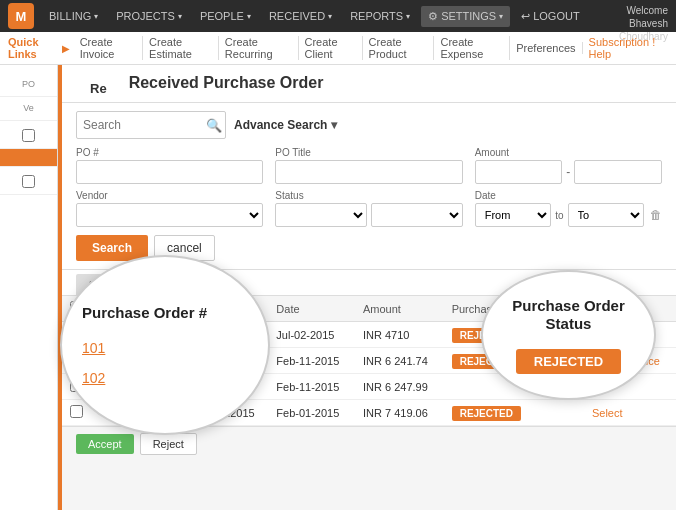 This screenshot has width=676, height=510. I want to click on quicklinks-arrow-icon: ▶, so click(66, 48).